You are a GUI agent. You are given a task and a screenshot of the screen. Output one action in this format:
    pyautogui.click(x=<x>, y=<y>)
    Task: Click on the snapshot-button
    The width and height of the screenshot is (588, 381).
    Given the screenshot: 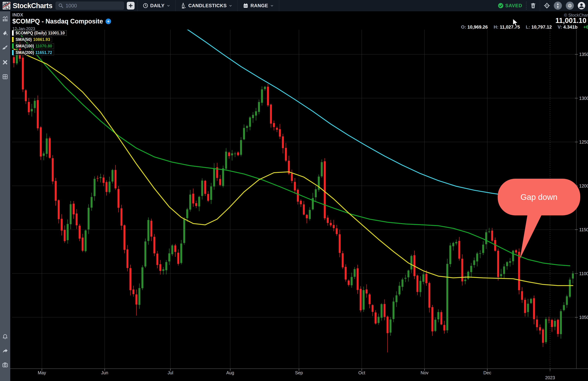 What is the action you would take?
    pyautogui.click(x=5, y=365)
    